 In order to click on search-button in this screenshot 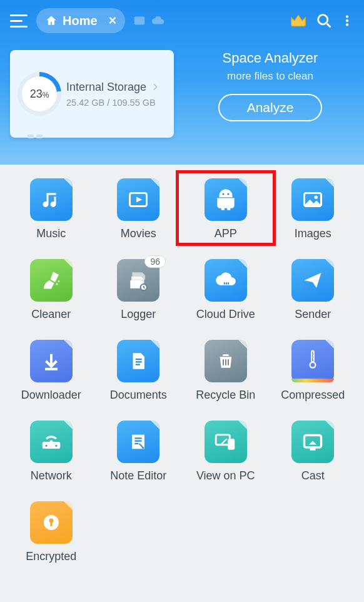, I will do `click(324, 21)`.